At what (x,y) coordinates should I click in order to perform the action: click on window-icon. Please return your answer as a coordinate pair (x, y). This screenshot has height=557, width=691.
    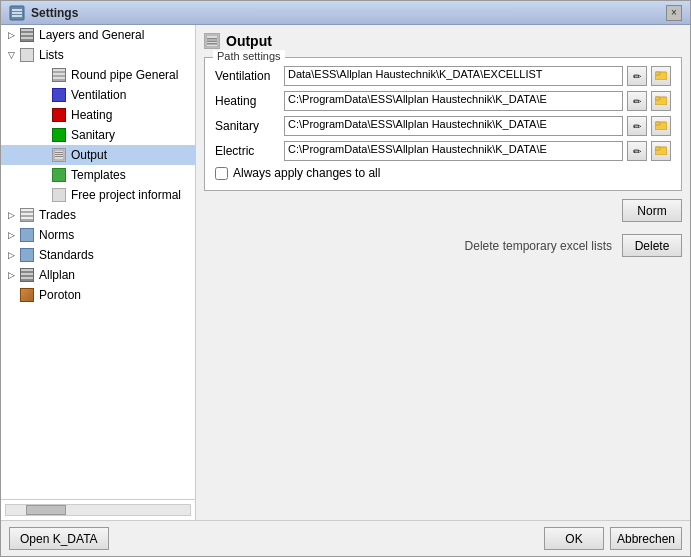
    Looking at the image, I should click on (17, 13).